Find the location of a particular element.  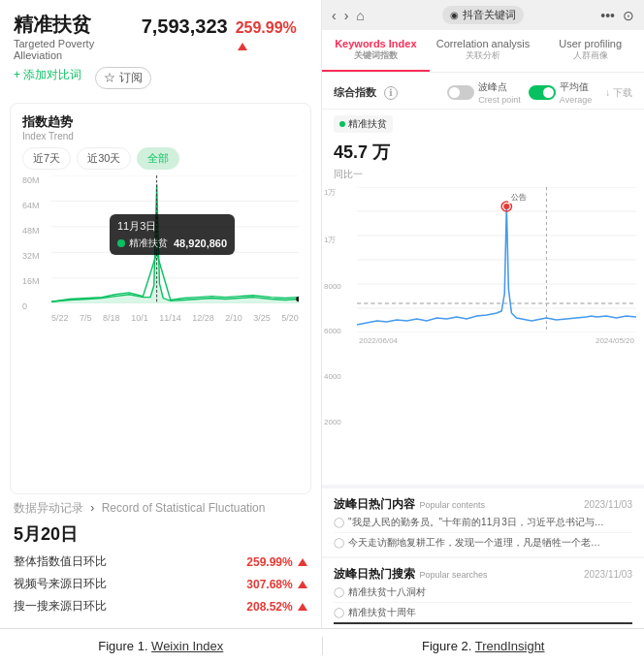

tab-user-profiling: User profiling 人群画像 is located at coordinates (590, 50).